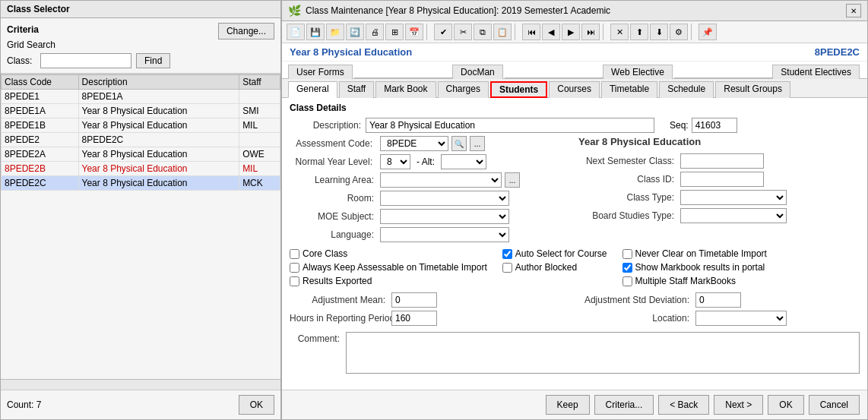  I want to click on toolbar-last: ⏭, so click(591, 32).